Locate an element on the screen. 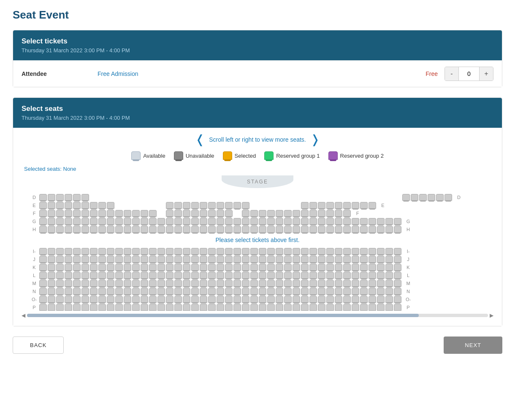  scrollbar-thumb is located at coordinates (223, 315).